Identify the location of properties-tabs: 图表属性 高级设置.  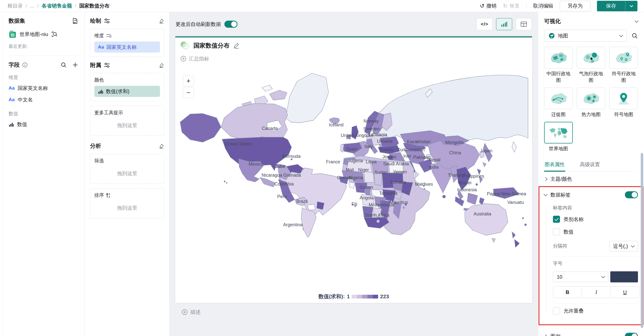
(591, 165).